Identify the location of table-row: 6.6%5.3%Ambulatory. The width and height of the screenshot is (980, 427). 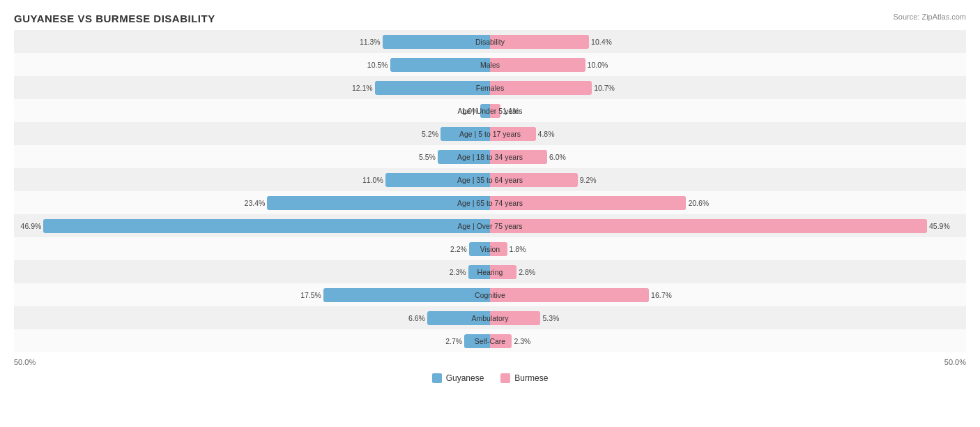
(490, 318).